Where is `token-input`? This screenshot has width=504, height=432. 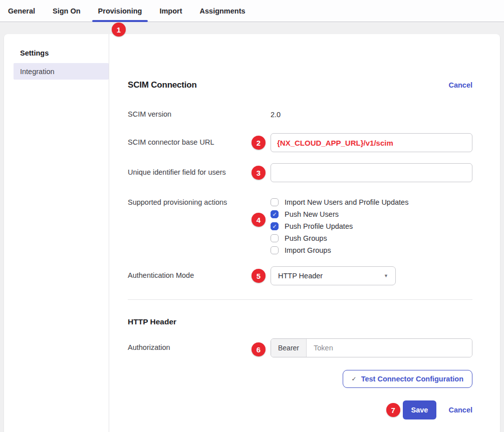 token-input is located at coordinates (389, 348).